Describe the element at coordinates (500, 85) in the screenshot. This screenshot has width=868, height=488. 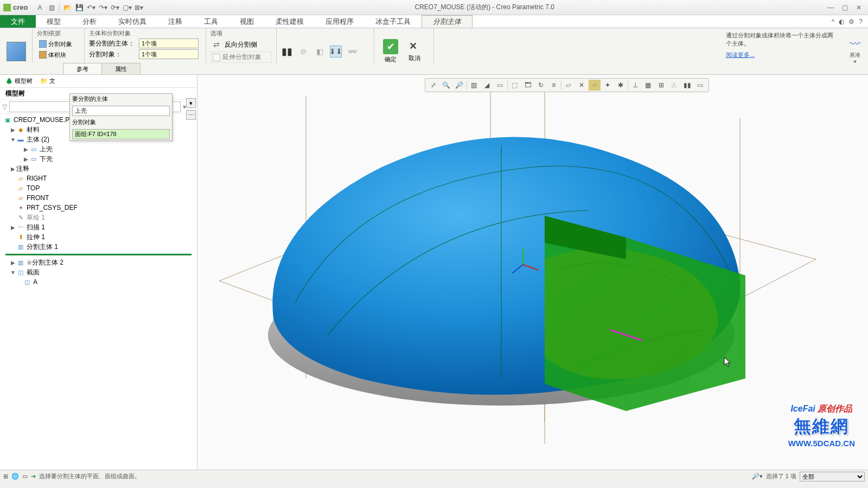
I see `saved-view-icon: ▭` at that location.